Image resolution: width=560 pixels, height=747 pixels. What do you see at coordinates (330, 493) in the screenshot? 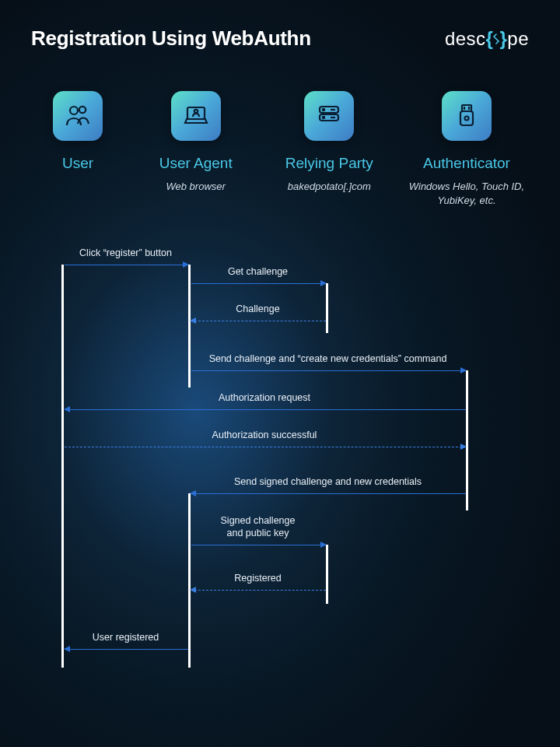
I see `arrow-send-signed` at bounding box center [330, 493].